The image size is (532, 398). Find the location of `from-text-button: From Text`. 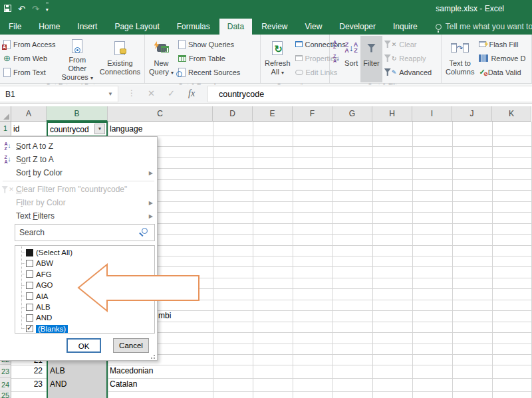

from-text-button: From Text is located at coordinates (29, 72).